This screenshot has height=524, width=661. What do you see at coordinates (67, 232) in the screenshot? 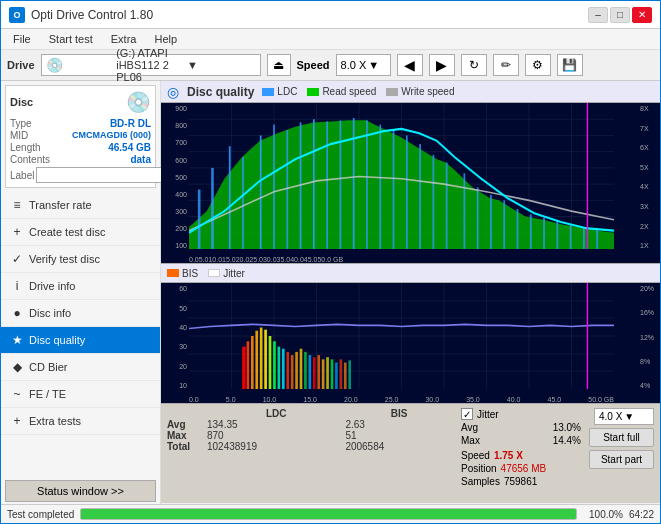
I see `sidebar-item-label: Create test disc` at bounding box center [67, 232].